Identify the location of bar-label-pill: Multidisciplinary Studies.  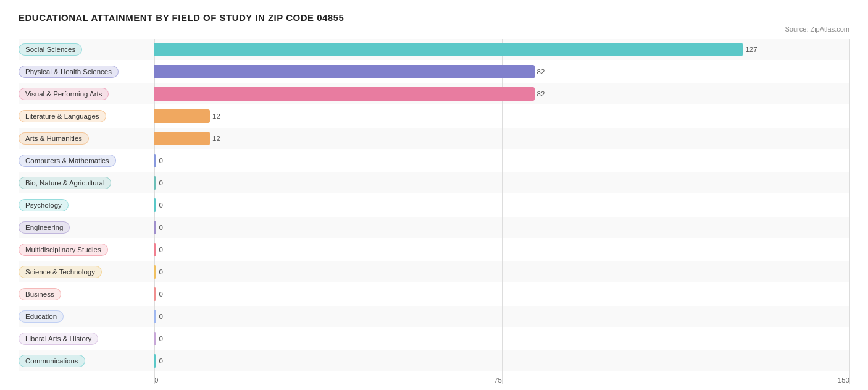
(63, 250).